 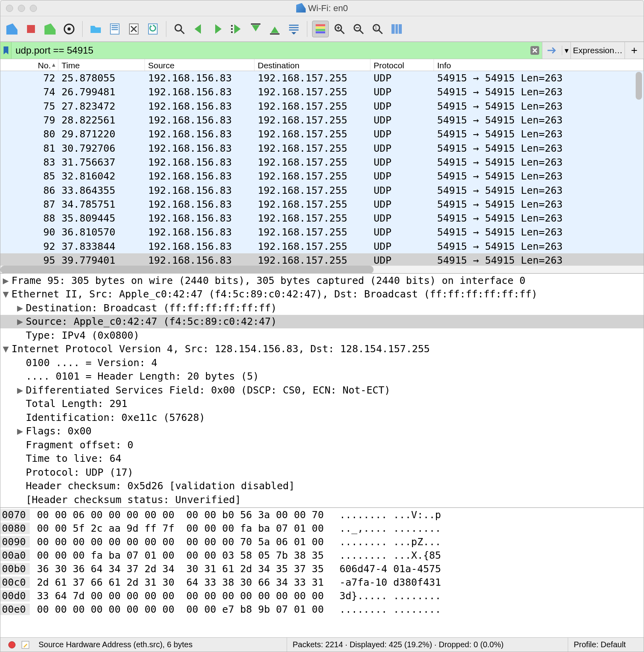 What do you see at coordinates (322, 280) in the screenshot?
I see `detail-line: ▶Frame 95: 305 bytes on wire (2440 bits)…` at bounding box center [322, 280].